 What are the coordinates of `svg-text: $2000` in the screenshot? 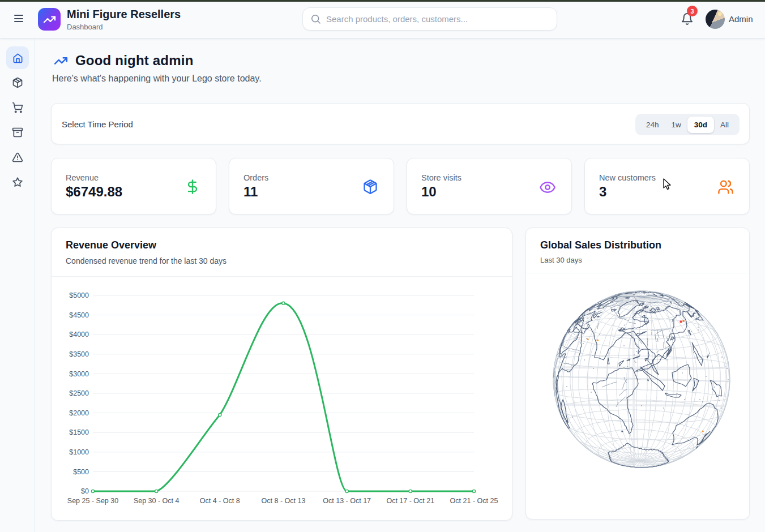 It's located at (79, 413).